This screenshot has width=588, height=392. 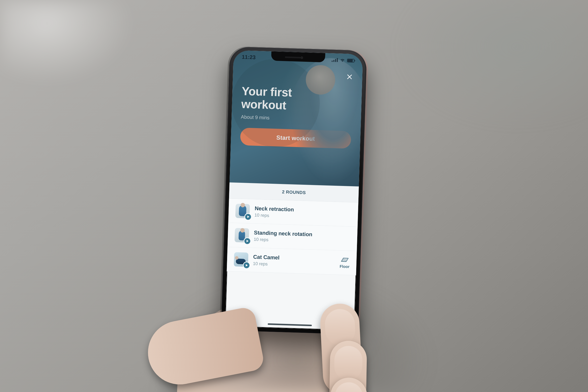 What do you see at coordinates (290, 325) in the screenshot?
I see `home-indicator` at bounding box center [290, 325].